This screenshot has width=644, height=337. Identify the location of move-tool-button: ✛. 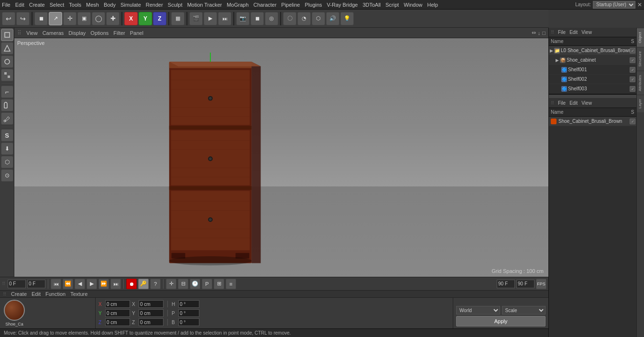
(70, 19).